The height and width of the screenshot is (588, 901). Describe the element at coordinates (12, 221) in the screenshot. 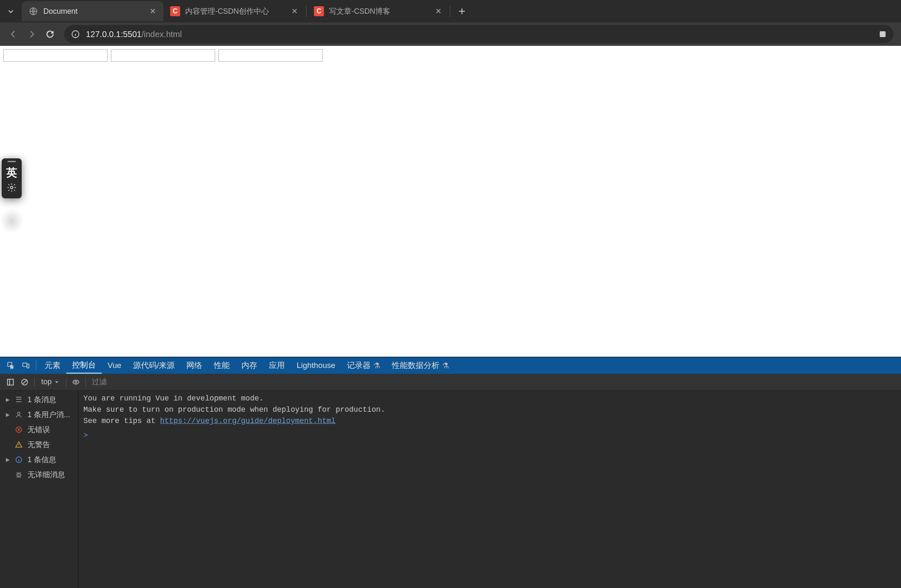

I see `ime-shadow` at that location.